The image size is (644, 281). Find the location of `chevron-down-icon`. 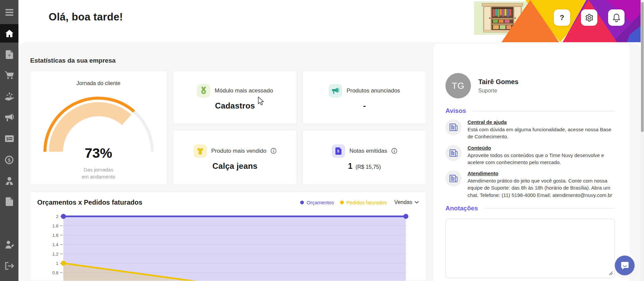

chevron-down-icon is located at coordinates (417, 202).